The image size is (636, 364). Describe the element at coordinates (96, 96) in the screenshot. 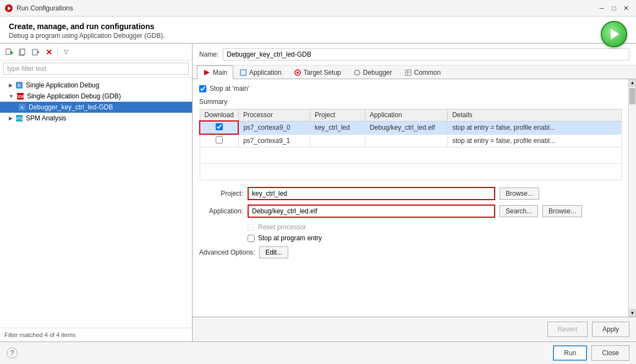

I see `tree-item-single-app-gdb: ▼ GDB Single Application Debug (GDB)` at that location.